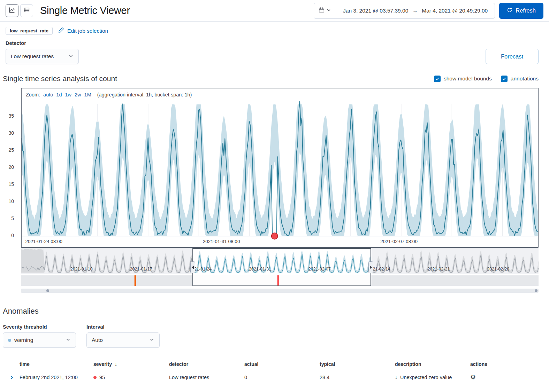  What do you see at coordinates (60, 79) in the screenshot?
I see `series-title: Single time series analysis of count` at bounding box center [60, 79].